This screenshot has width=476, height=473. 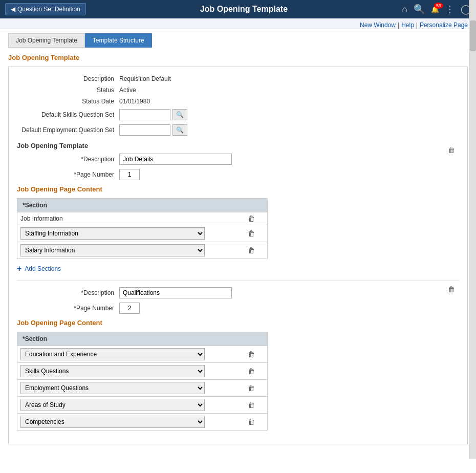 I want to click on status-date-label: Status Date, so click(x=68, y=101).